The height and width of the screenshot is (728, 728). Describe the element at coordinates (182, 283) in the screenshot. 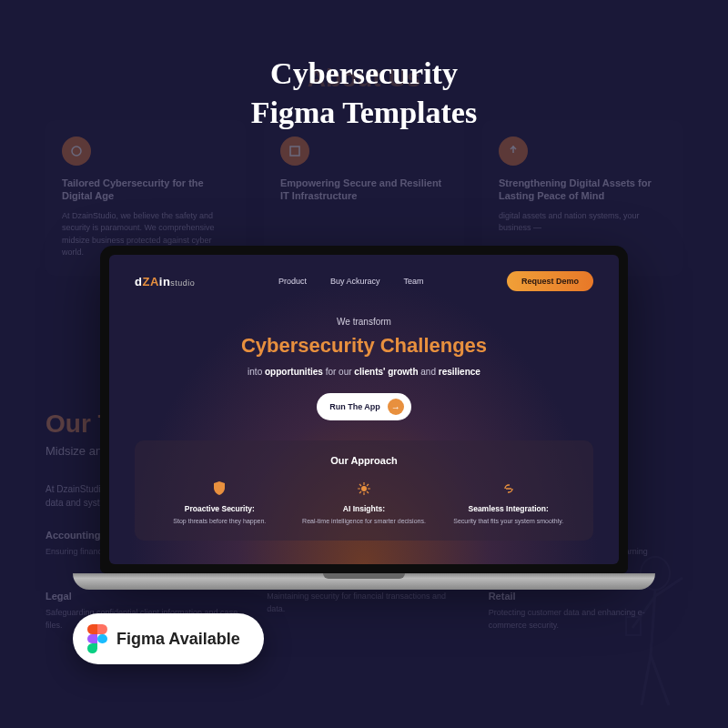

I see `logo-sub: studio` at that location.